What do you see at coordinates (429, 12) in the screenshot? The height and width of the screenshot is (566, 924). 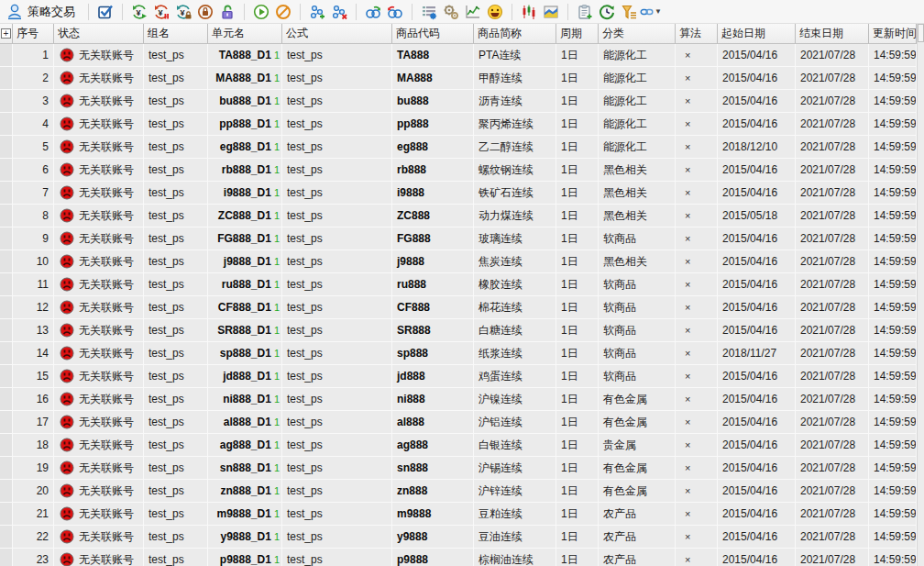 I see `list-settings-icon` at bounding box center [429, 12].